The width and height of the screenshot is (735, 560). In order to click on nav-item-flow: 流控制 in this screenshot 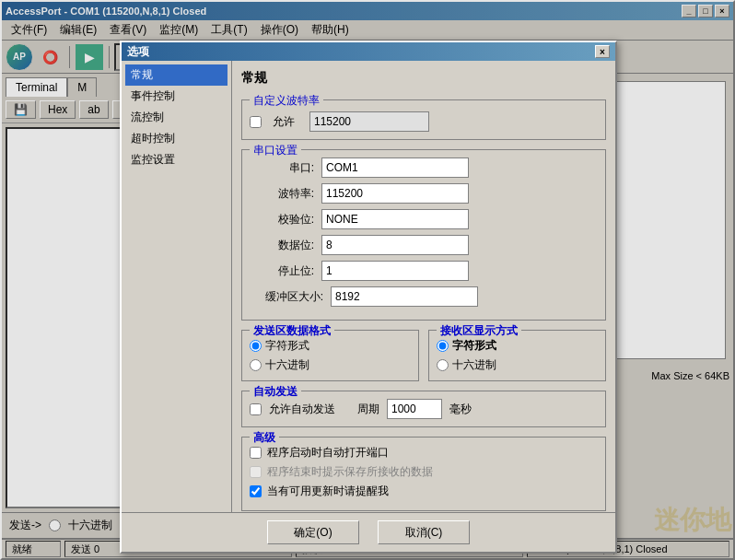, I will do `click(177, 118)`.